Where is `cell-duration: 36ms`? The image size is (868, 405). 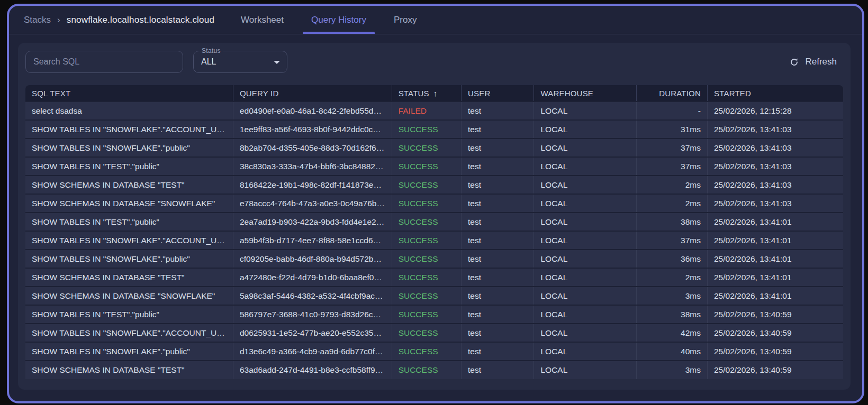
cell-duration: 36ms is located at coordinates (672, 259).